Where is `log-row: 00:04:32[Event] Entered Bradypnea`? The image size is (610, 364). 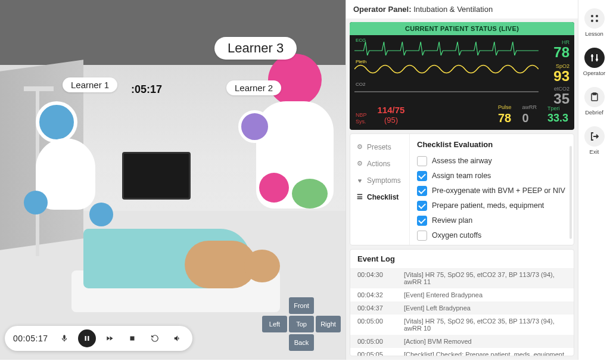 log-row: 00:04:32[Event] Entered Bradypnea is located at coordinates (462, 295).